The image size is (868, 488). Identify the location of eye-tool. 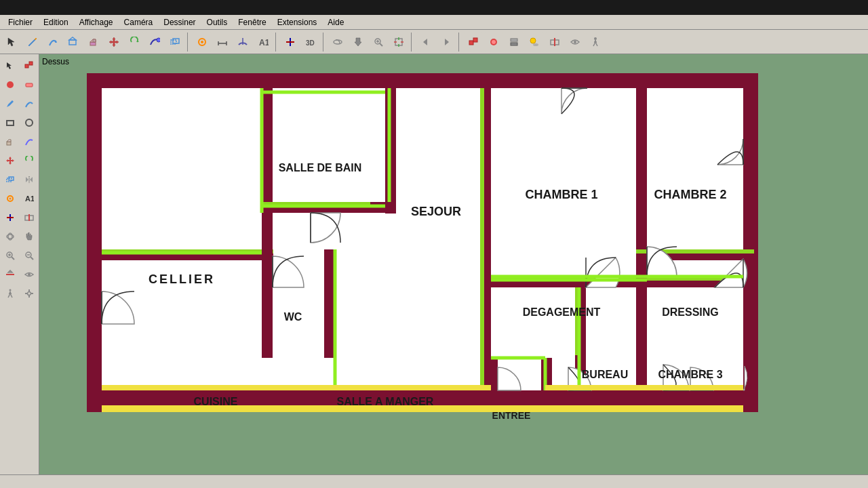
(575, 42).